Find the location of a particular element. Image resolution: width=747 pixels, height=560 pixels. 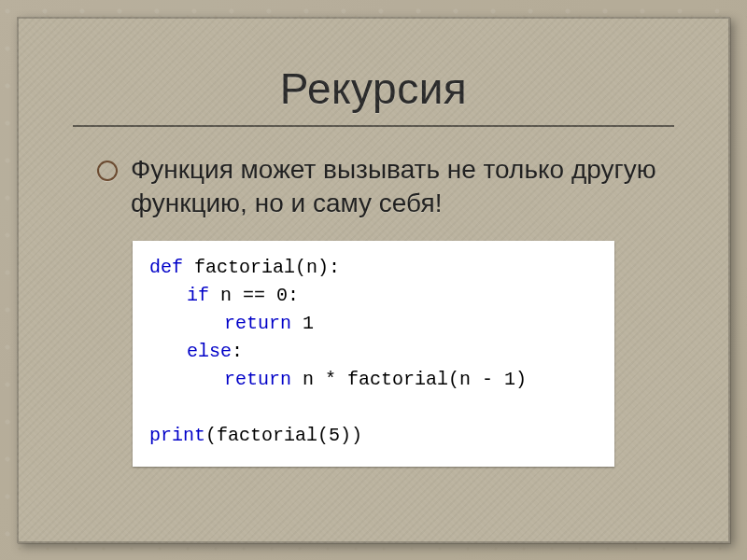

code-line-2: if n == 0: is located at coordinates (374, 296).